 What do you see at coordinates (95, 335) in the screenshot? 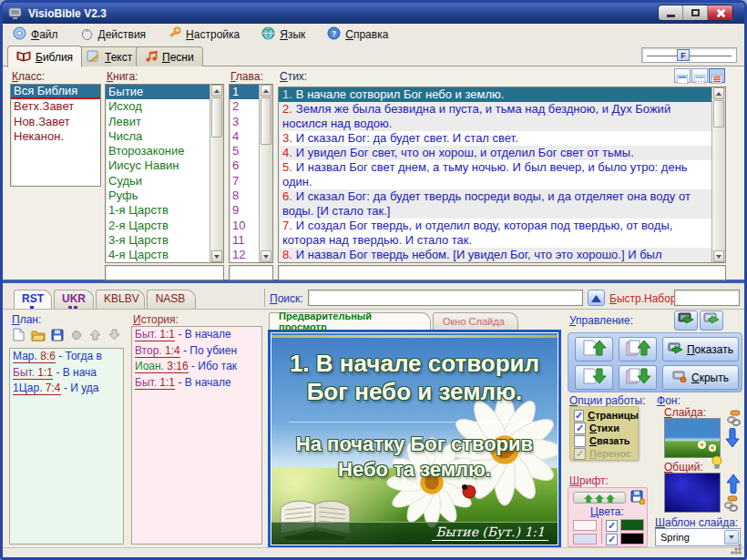
I see `move-up-button` at bounding box center [95, 335].